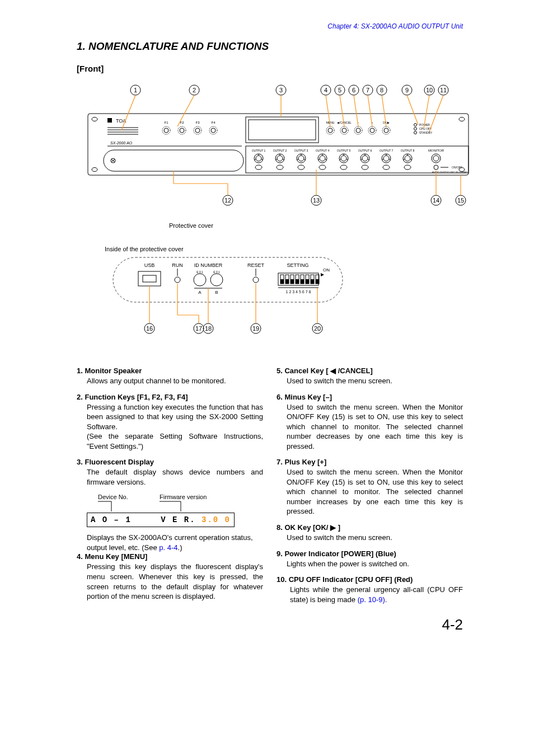  I want to click on item: 2. Function Keys [F1, F2, F3, F4]Pressin…, so click(170, 422).